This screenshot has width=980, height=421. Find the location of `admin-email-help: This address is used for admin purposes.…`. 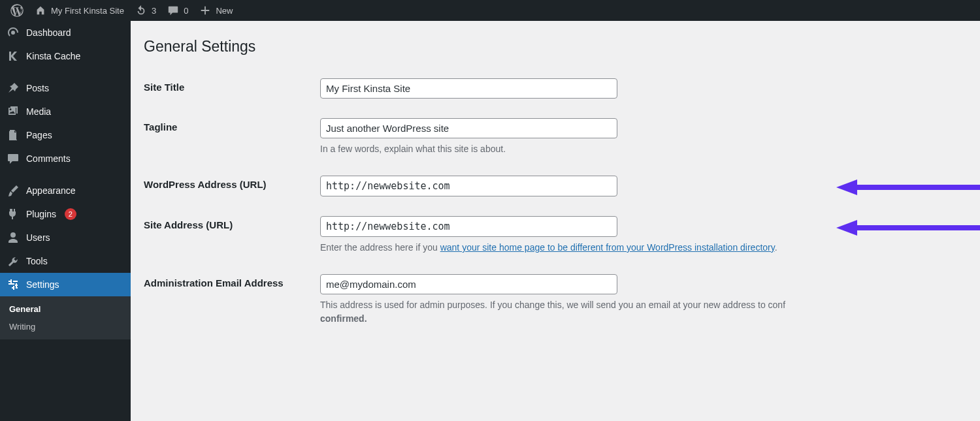

admin-email-help: This address is used for admin purposes.… is located at coordinates (640, 312).